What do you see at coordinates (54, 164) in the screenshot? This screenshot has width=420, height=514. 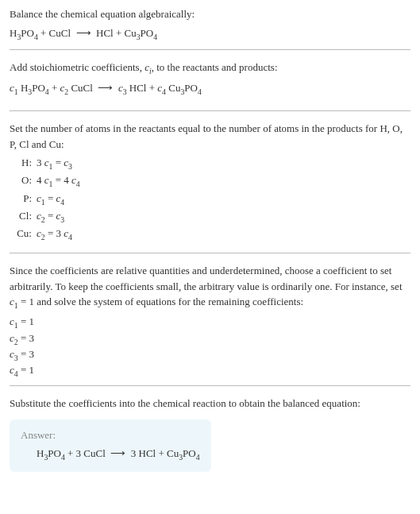 I see `atom-equation: 3 c1 = c3` at bounding box center [54, 164].